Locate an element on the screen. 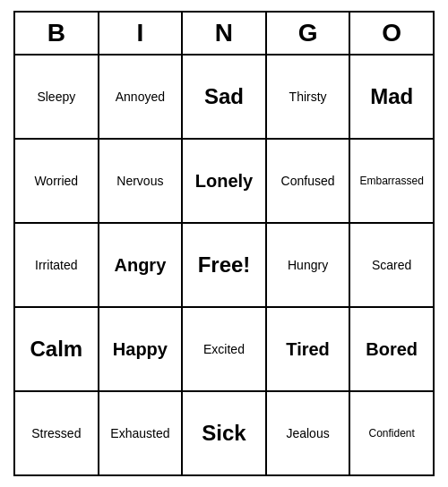  cell-0-2: Sad is located at coordinates (225, 97).